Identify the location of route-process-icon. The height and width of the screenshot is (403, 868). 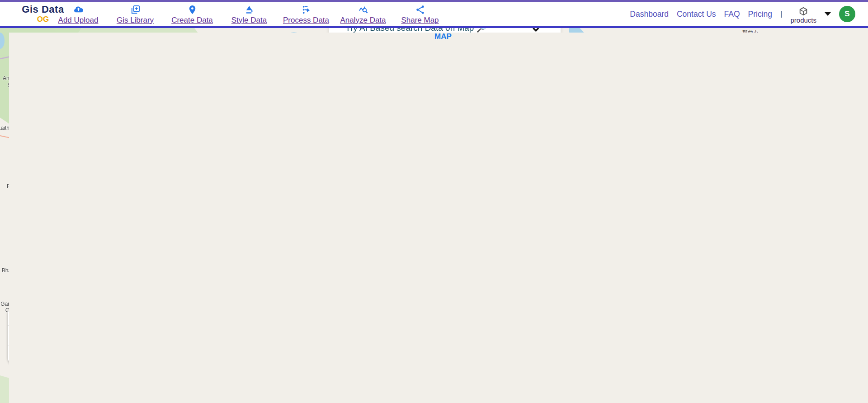
(307, 10).